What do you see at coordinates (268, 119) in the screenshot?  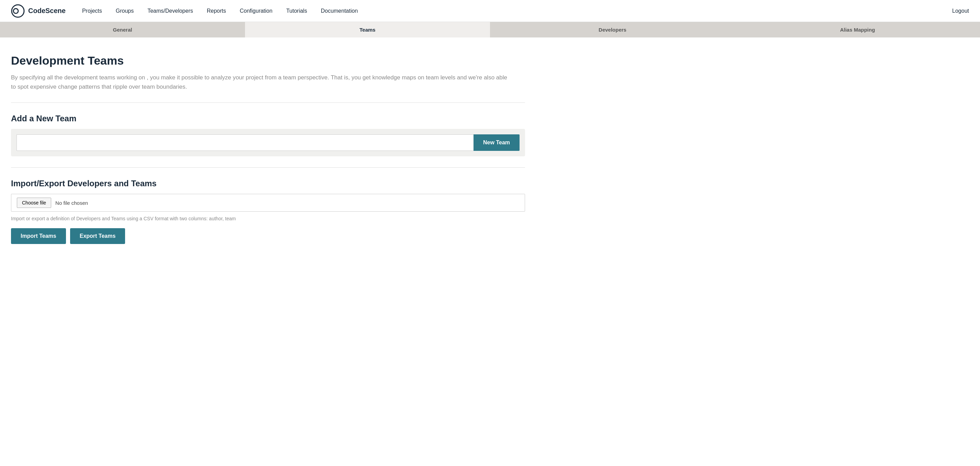 I see `add-team-section-title: Add a New Team` at bounding box center [268, 119].